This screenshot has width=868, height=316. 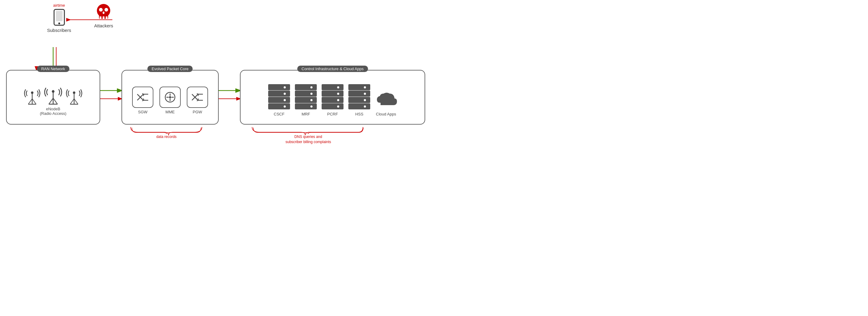 I want to click on ctrl-box-content: CSCF MRF, so click(x=333, y=100).